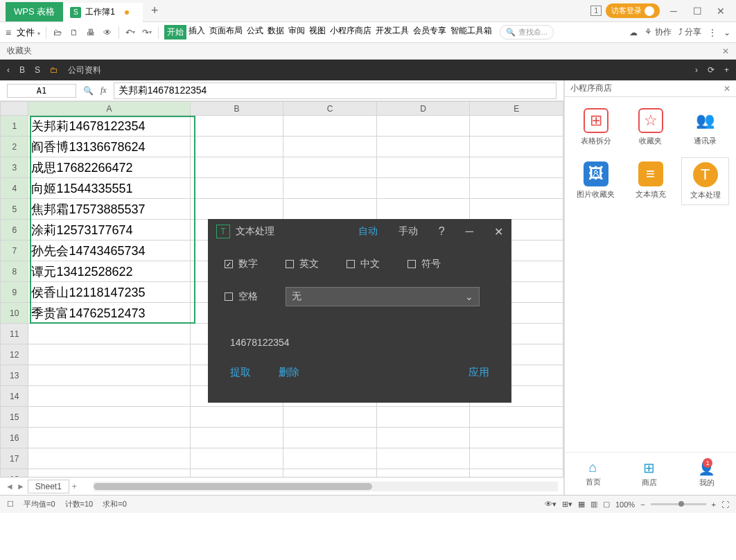 The width and height of the screenshot is (736, 560). Describe the element at coordinates (424, 264) in the screenshot. I see `checkbox-symbol: 符号` at that location.